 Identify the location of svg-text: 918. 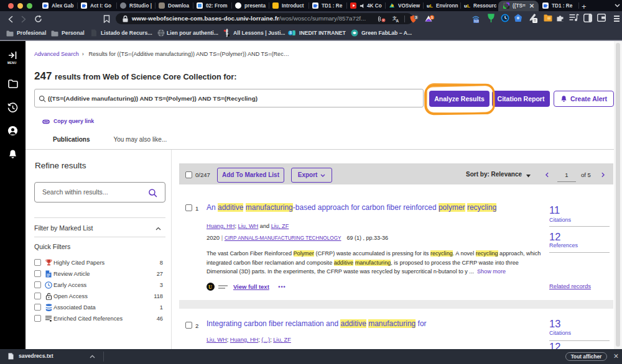
(476, 21).